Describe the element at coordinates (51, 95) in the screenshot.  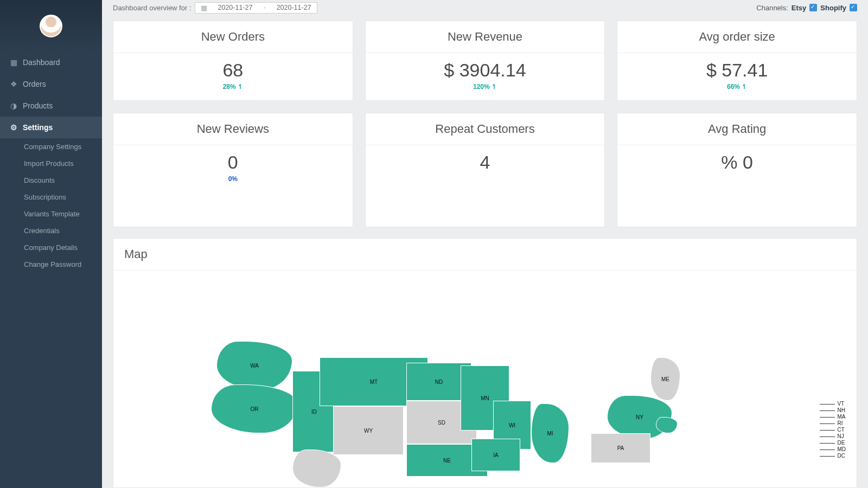
I see `nav-list: ▦ Dashboard ❖ Orders ◑ Products ⚙ Settin…` at that location.